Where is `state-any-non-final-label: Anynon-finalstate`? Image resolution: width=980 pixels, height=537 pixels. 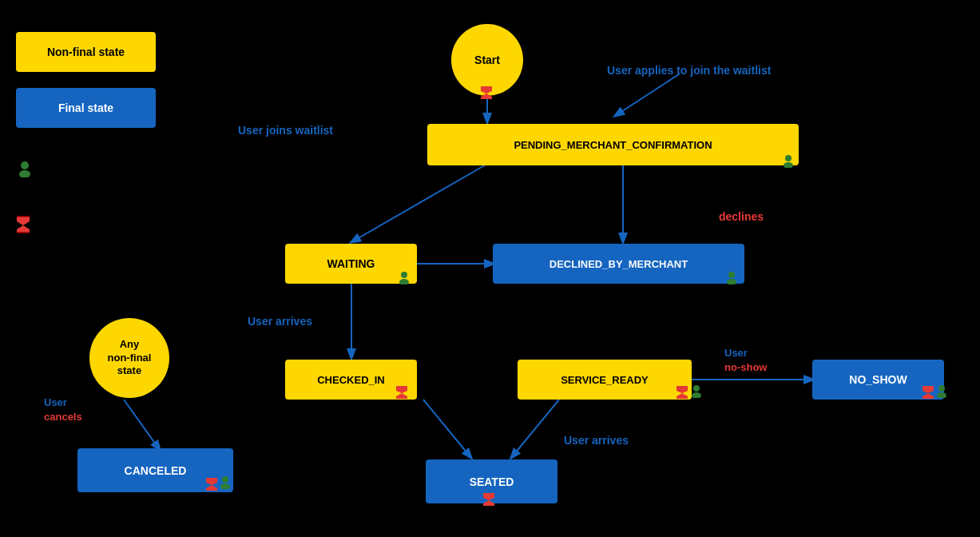 state-any-non-final-label: Anynon-finalstate is located at coordinates (129, 358).